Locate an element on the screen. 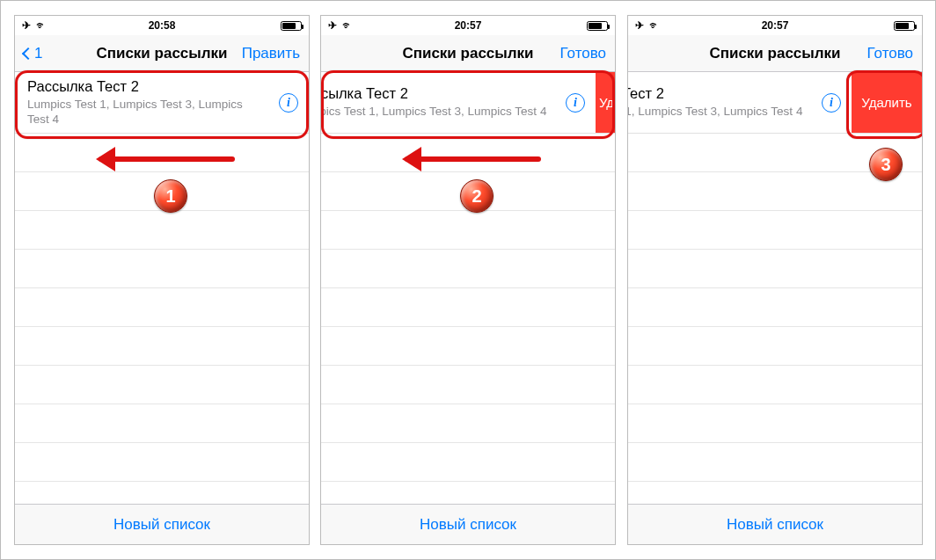 This screenshot has height=560, width=936. delete-swipe-button: Удалить is located at coordinates (887, 103).